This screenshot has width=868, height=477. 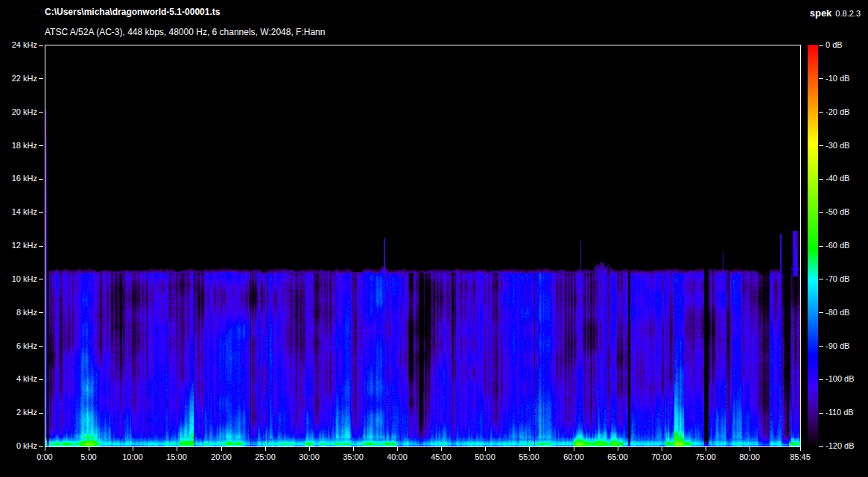 I want to click on time-tick-label: 30:00, so click(x=309, y=458).